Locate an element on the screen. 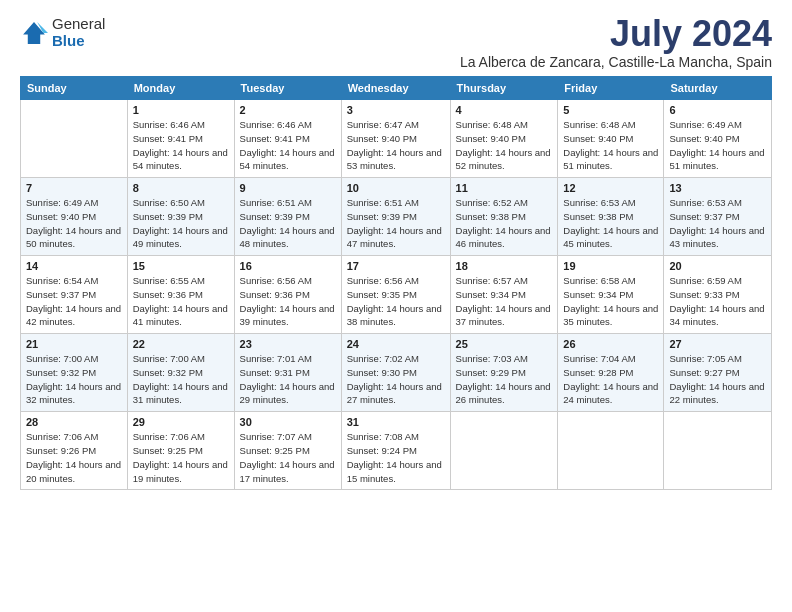 The width and height of the screenshot is (792, 612). day-detail: Sunrise: 7:05 AMSunset: 9:27 PMDaylight:… is located at coordinates (718, 380).